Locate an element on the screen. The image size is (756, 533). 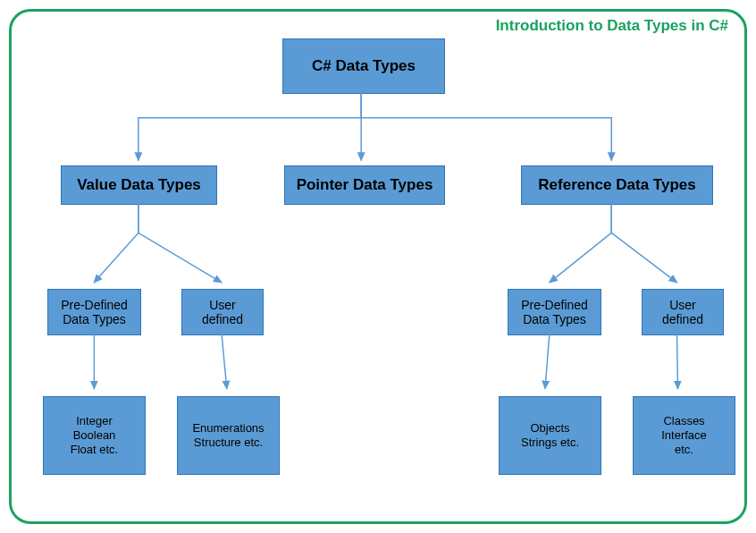
node-value-userdefined-examples: Enumerations Structure etc. is located at coordinates (229, 436).